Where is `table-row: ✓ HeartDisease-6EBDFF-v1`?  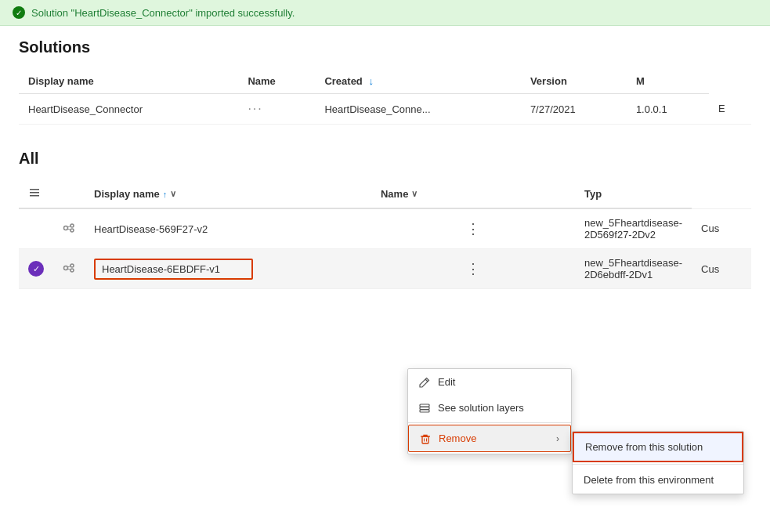
table-row: ✓ HeartDisease-6EBDFF-v1 is located at coordinates (385, 270).